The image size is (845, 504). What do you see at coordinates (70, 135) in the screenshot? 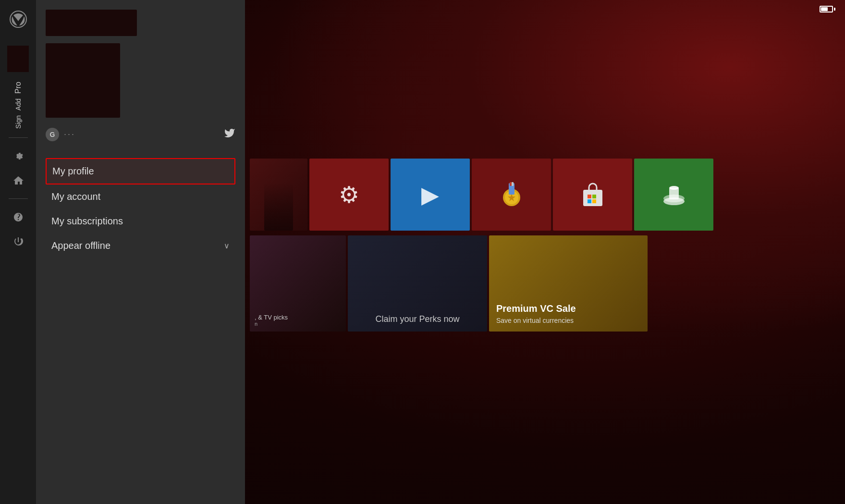
I see `social-dots: ···` at bounding box center [70, 135].